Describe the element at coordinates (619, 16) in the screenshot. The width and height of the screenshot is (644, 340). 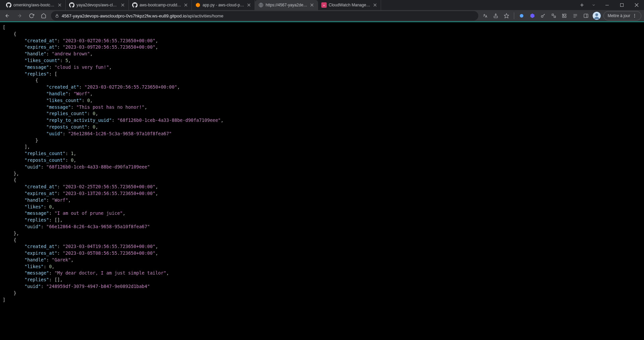
I see `update-label: Mettre à jour` at that location.